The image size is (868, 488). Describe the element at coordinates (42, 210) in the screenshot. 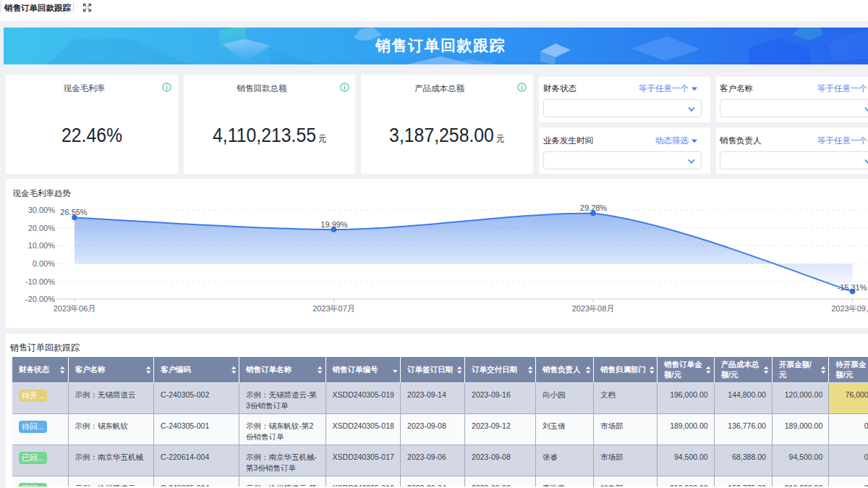

I see `svg-text: 30.00%` at that location.